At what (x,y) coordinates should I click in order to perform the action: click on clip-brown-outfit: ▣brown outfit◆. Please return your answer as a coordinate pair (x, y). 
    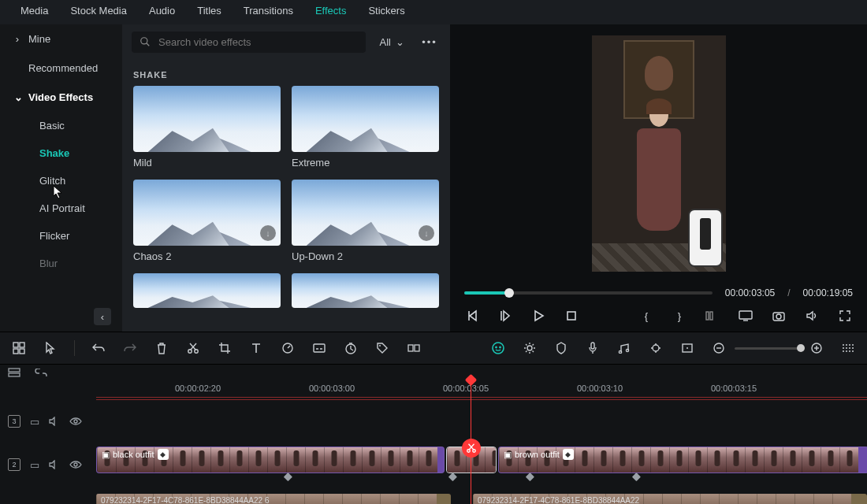
    Looking at the image, I should click on (683, 460).